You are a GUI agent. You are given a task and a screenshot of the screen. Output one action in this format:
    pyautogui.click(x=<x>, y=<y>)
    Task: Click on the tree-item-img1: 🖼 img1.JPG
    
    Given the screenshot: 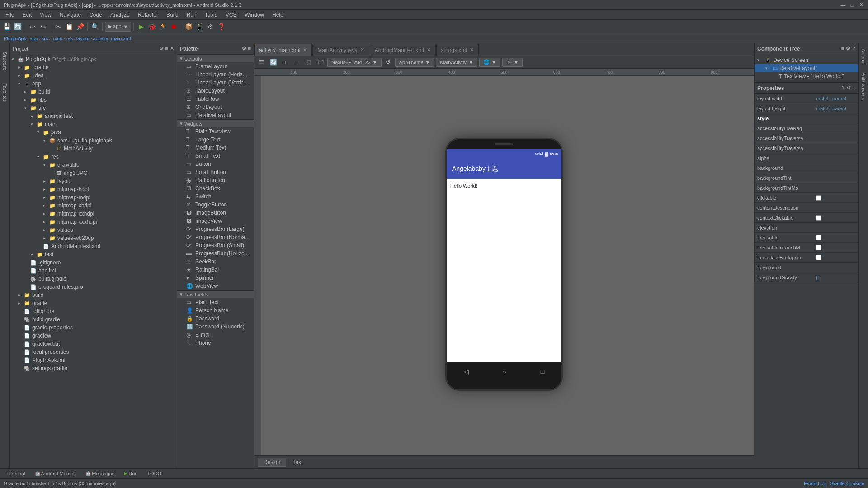 What is the action you would take?
    pyautogui.click(x=93, y=173)
    